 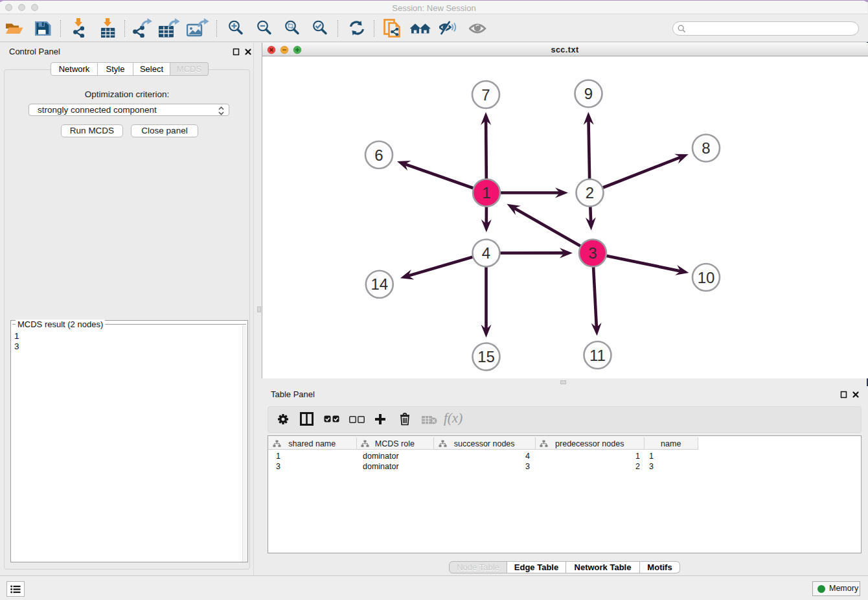 I want to click on svg-text: 6, so click(x=378, y=156).